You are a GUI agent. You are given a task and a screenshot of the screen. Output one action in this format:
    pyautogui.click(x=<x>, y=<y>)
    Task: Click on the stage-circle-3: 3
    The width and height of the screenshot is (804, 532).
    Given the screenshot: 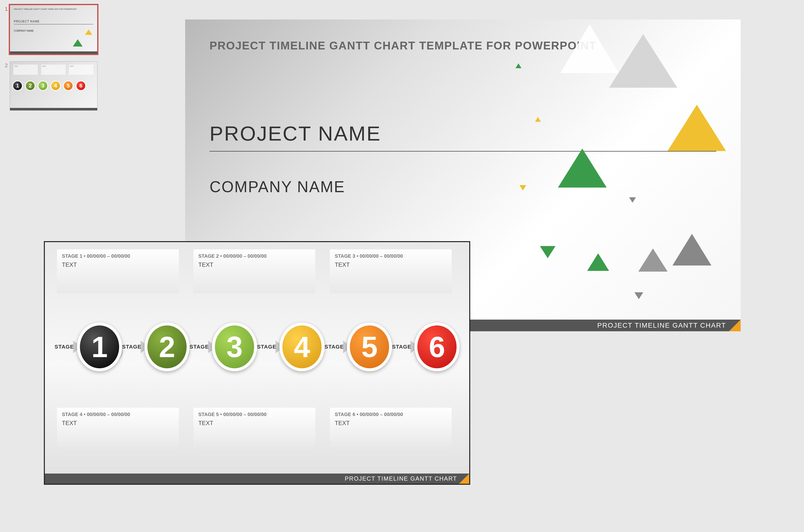 What is the action you would take?
    pyautogui.click(x=235, y=347)
    